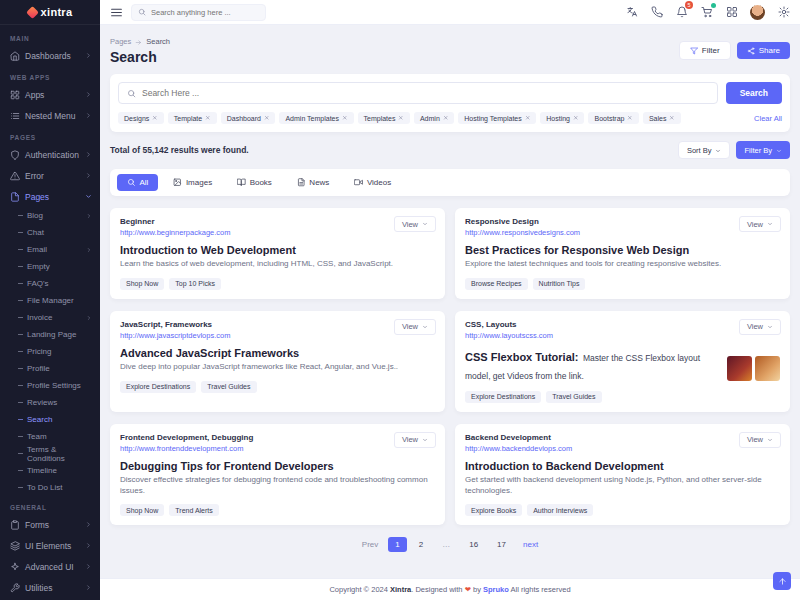  What do you see at coordinates (50, 116) in the screenshot?
I see `sidebar-item-nested-menu: Nested Menu` at bounding box center [50, 116].